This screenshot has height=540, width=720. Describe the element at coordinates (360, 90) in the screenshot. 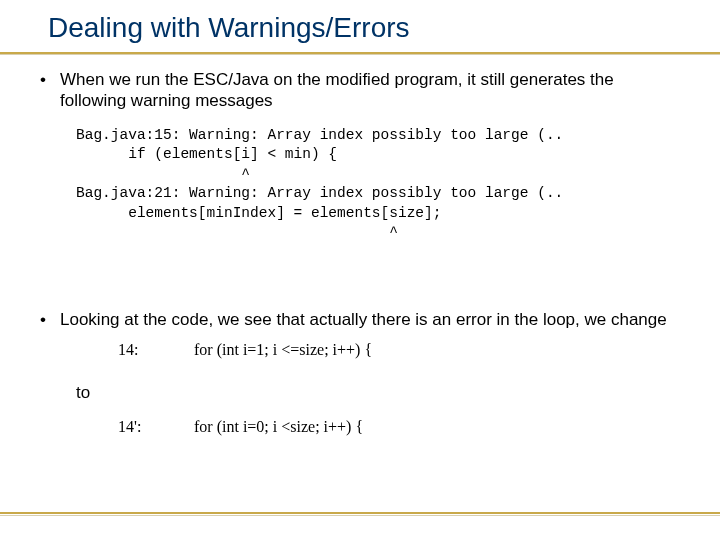

I see `bullet-list: When we run the ESC/Java on the modified…` at that location.